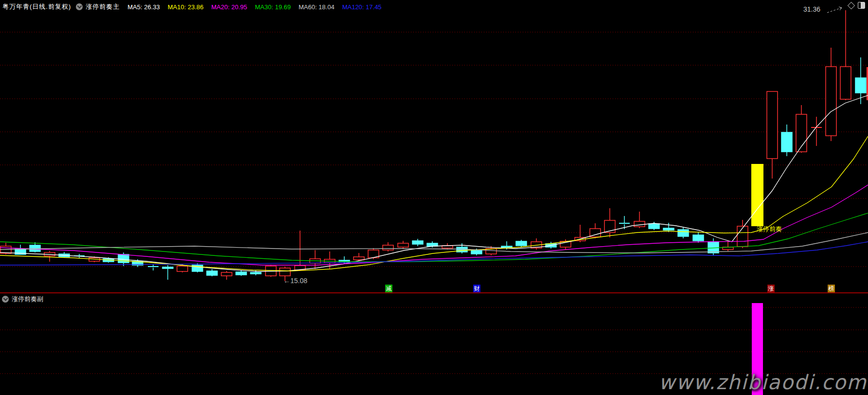 The width and height of the screenshot is (868, 395). I want to click on ma-value: MA10: 23.86, so click(186, 7).